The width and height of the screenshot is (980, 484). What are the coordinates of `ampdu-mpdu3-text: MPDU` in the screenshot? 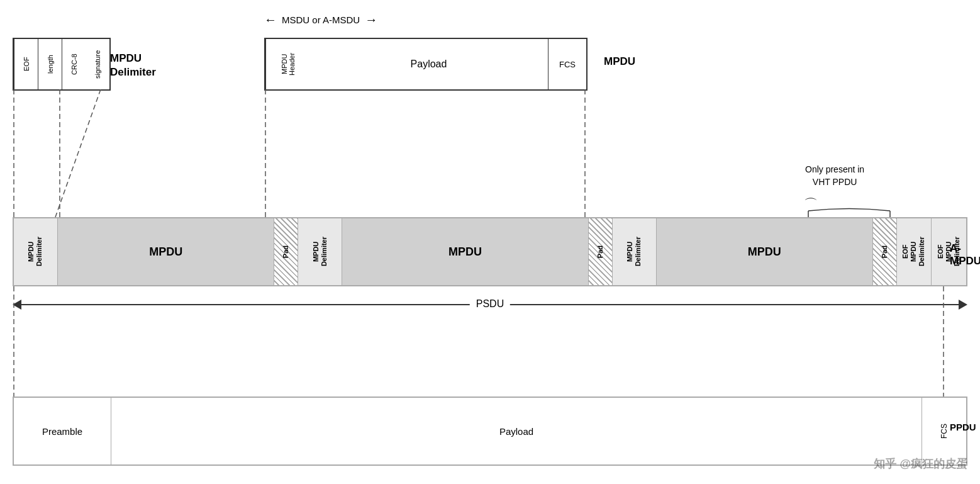 It's located at (765, 252).